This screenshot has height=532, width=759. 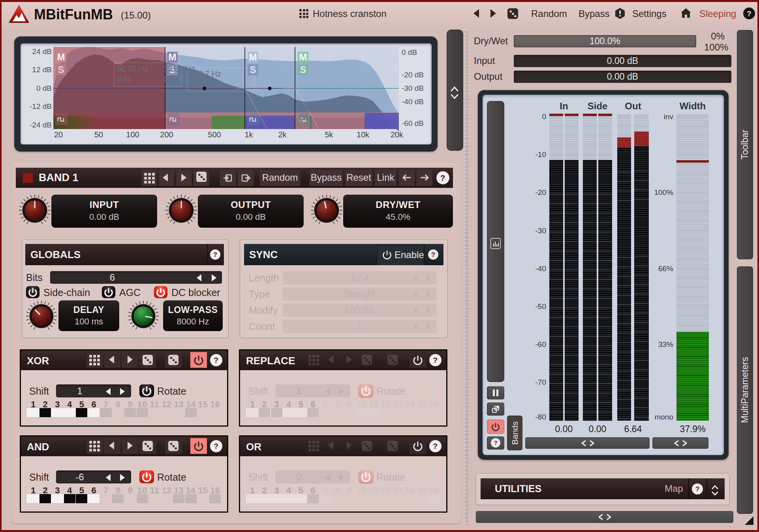 What do you see at coordinates (42, 51) in the screenshot?
I see `svg-text: 24 dB` at bounding box center [42, 51].